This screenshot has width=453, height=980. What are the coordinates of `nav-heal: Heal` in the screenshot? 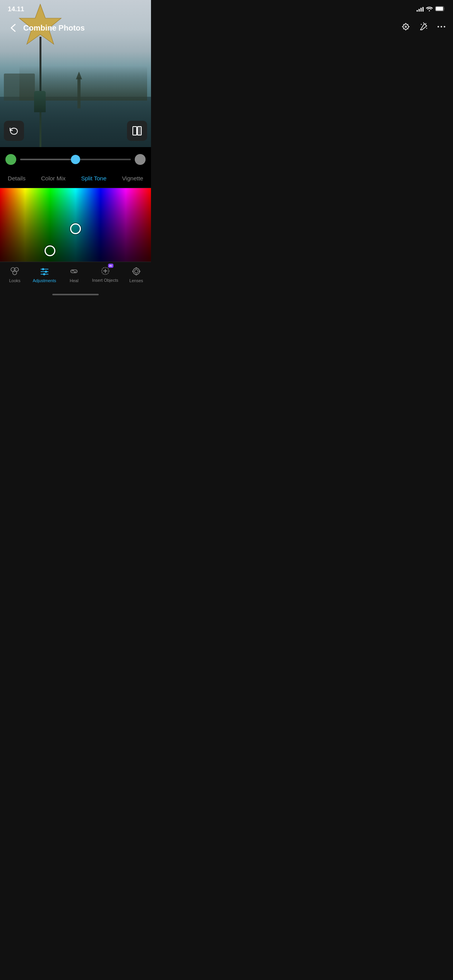 It's located at (74, 275).